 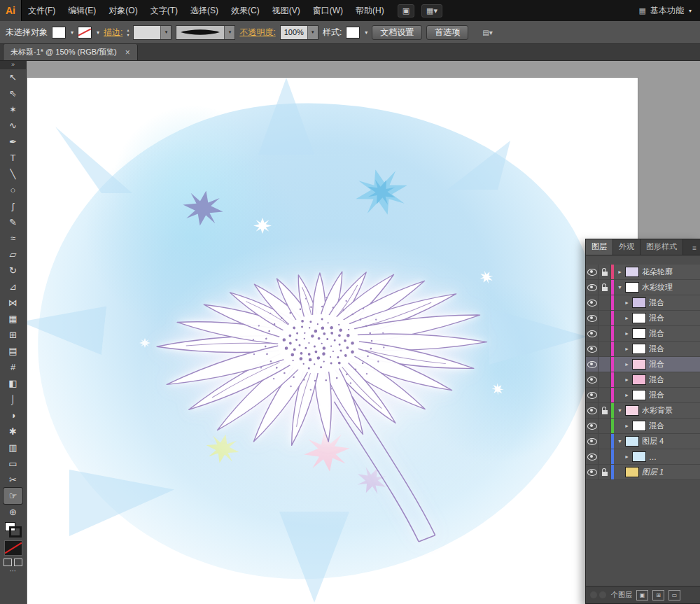 What do you see at coordinates (406, 11) in the screenshot?
I see `bridge-launcher-icon: ▣` at bounding box center [406, 11].